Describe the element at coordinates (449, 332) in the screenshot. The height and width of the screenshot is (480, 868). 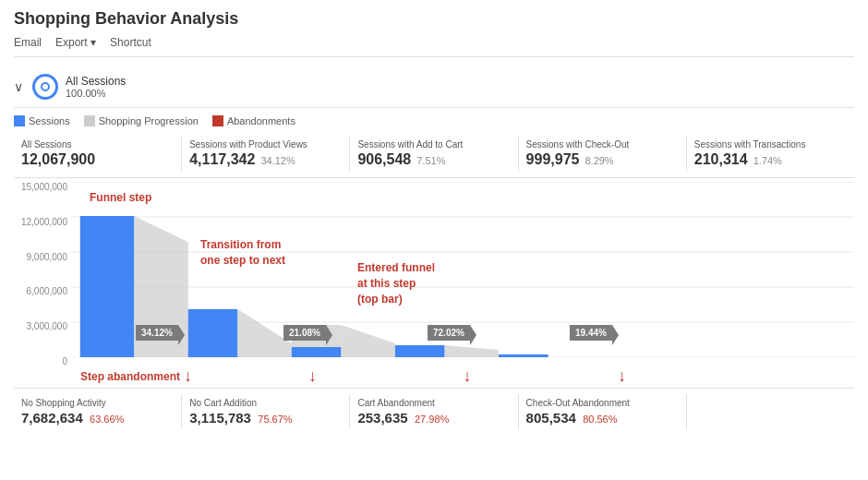
I see `arrow-72: 72.02%` at that location.